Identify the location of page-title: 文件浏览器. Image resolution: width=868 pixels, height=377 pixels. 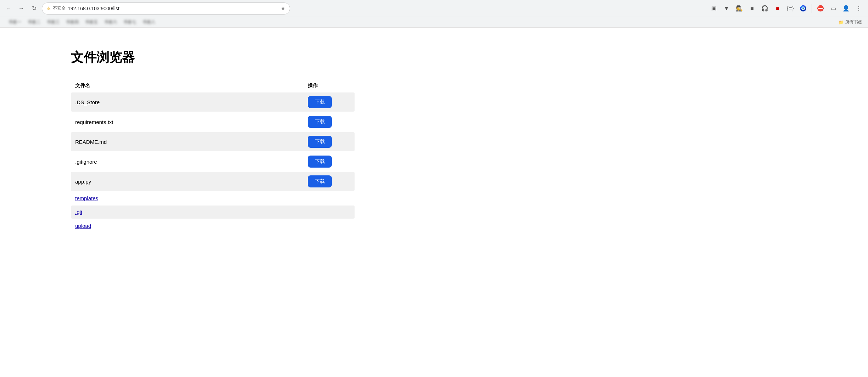
(469, 57).